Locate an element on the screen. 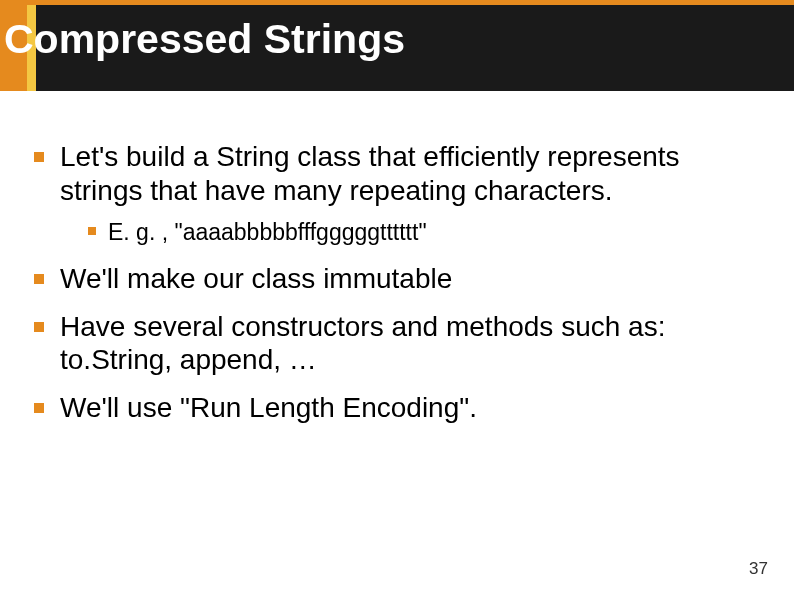 Image resolution: width=794 pixels, height=595 pixels. list-item-text: E. g. , "aaaabbbbbfffgggggtttttt" is located at coordinates (268, 232).